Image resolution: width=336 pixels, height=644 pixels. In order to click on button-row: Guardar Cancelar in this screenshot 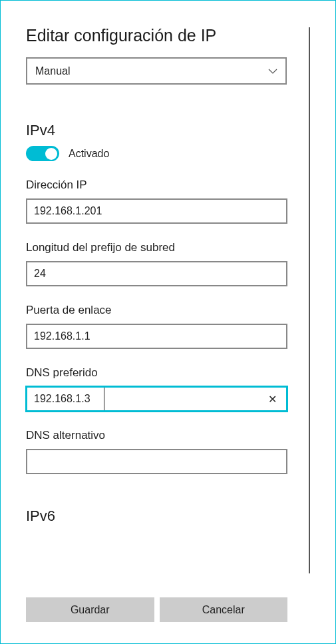, I will do `click(157, 610)`.